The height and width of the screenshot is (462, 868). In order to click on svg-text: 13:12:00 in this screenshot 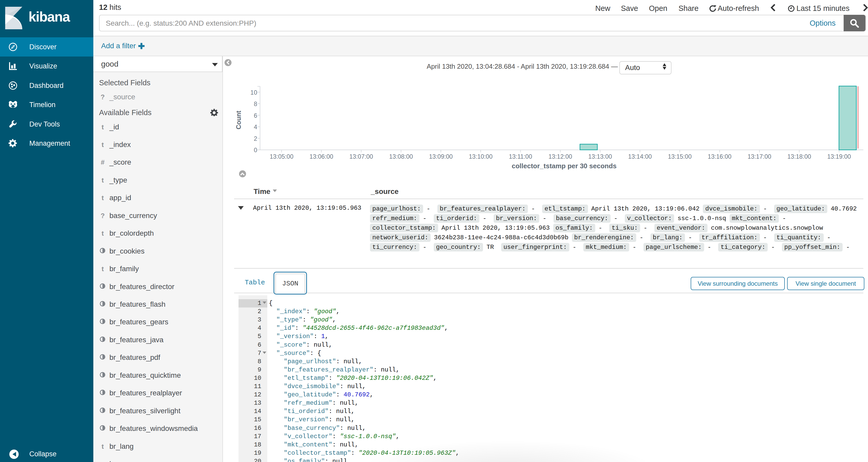, I will do `click(560, 157)`.